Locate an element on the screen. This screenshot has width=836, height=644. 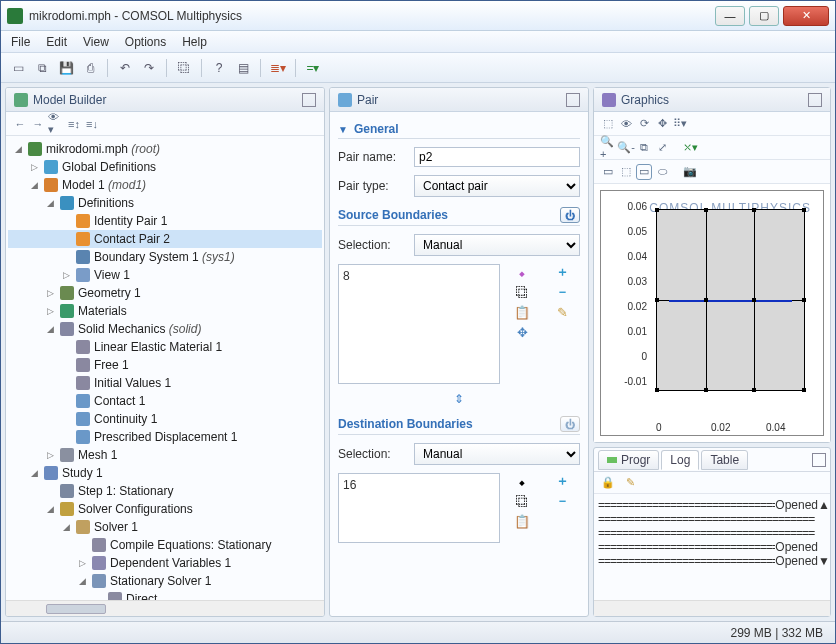
section-general: ▼ General is located at coordinates (459, 130).